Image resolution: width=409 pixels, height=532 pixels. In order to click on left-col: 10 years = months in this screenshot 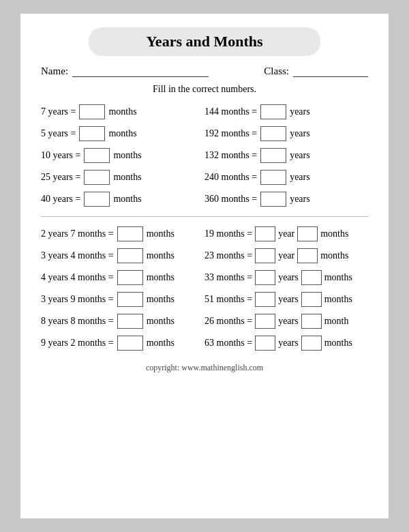, I will do `click(123, 156)`.